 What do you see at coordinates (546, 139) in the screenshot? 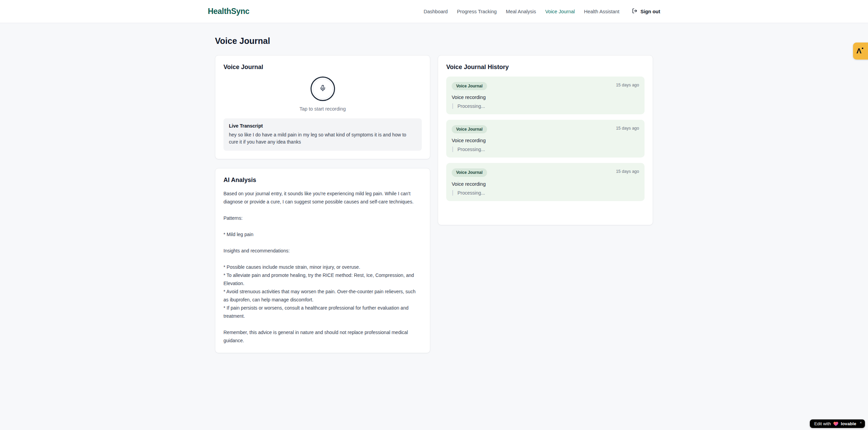
I see `history-entry-list: Voice Journal 15 days ago Voice recordin…` at bounding box center [546, 139].